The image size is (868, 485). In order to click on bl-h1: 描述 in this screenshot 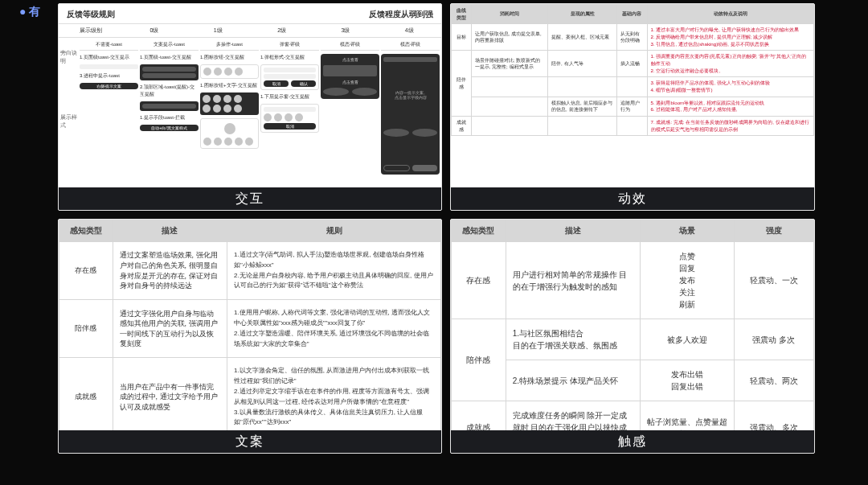, I will do `click(170, 232)`.